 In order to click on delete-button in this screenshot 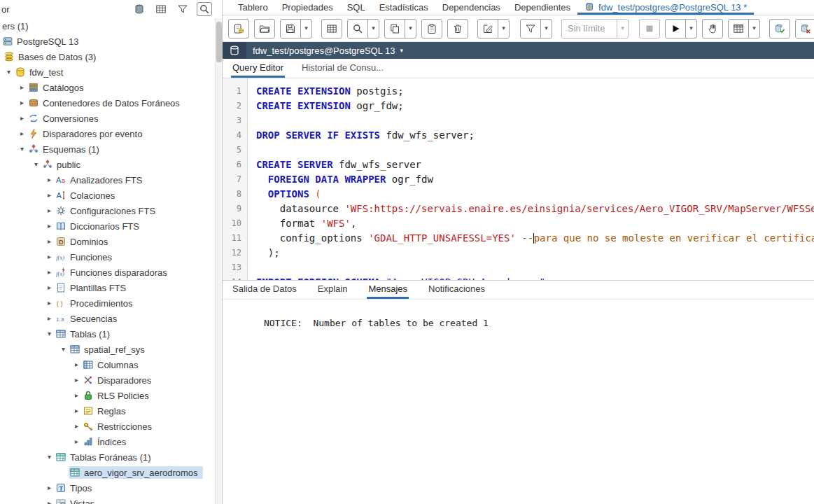, I will do `click(458, 29)`.